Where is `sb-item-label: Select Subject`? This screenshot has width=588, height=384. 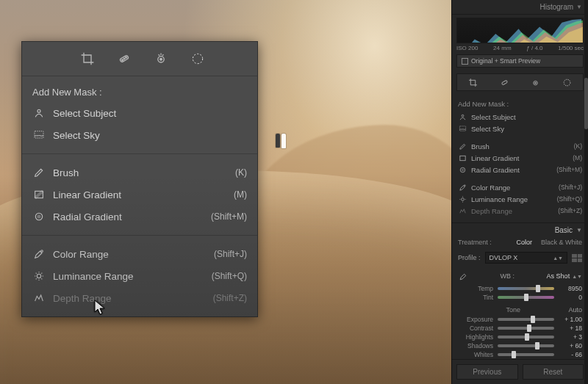
sb-item-label: Select Subject is located at coordinates (525, 117).